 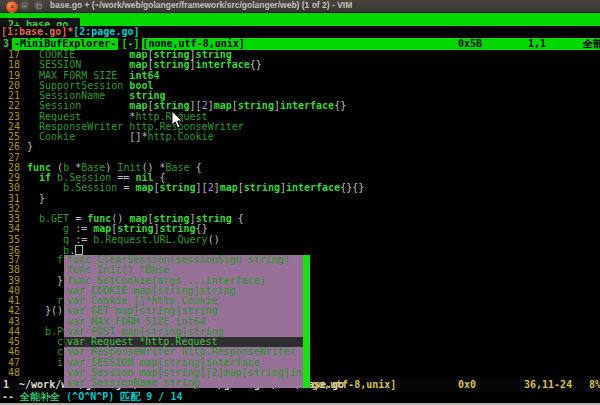 I want to click on code-line: 26}, so click(x=300, y=147).